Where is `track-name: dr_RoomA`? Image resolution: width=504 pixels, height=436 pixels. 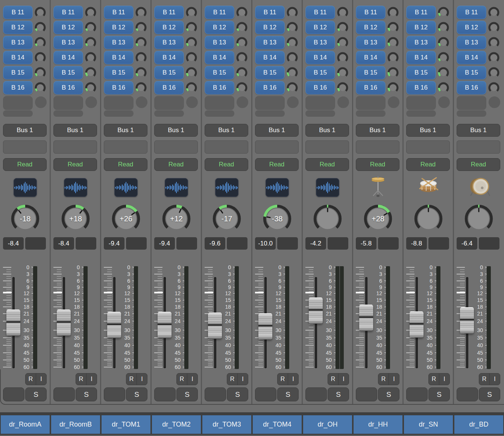 track-name: dr_RoomA is located at coordinates (25, 425).